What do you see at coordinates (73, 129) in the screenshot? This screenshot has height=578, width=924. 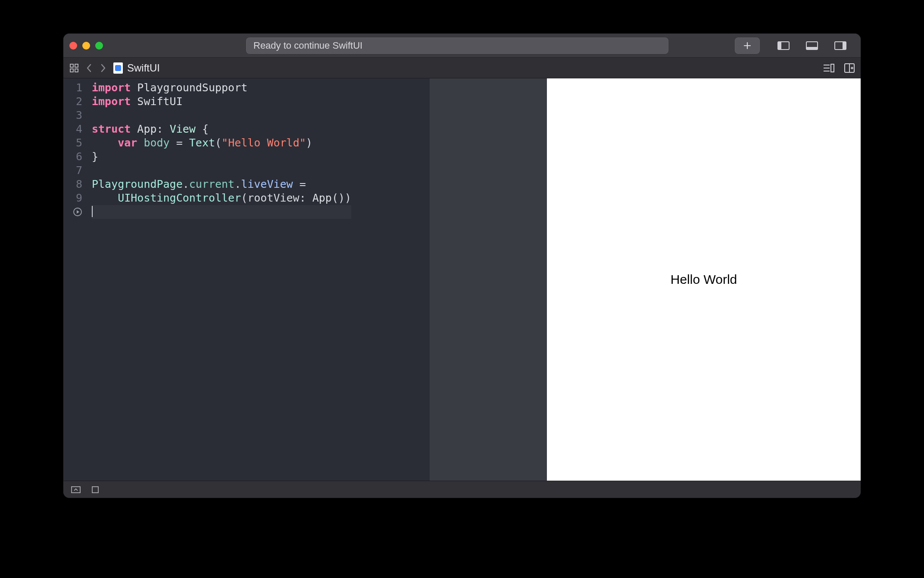 I see `line-number: 4` at bounding box center [73, 129].